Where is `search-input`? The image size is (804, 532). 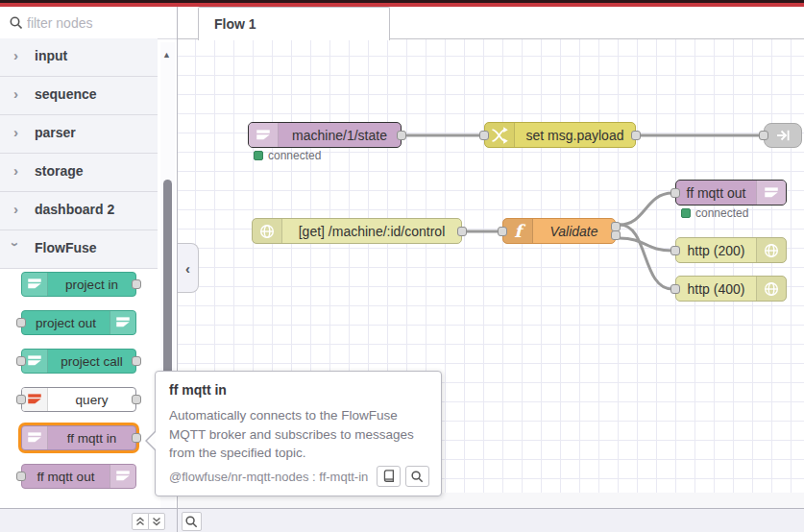
search-input is located at coordinates (99, 23).